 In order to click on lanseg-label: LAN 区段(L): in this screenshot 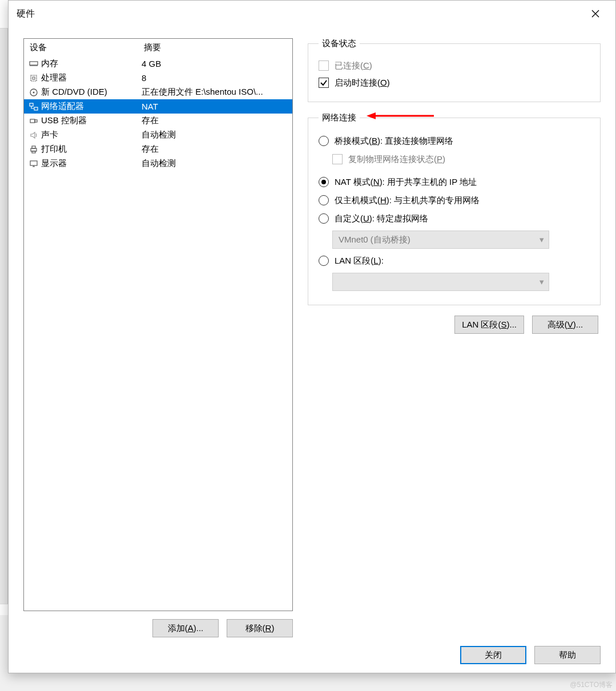, I will do `click(359, 261)`.